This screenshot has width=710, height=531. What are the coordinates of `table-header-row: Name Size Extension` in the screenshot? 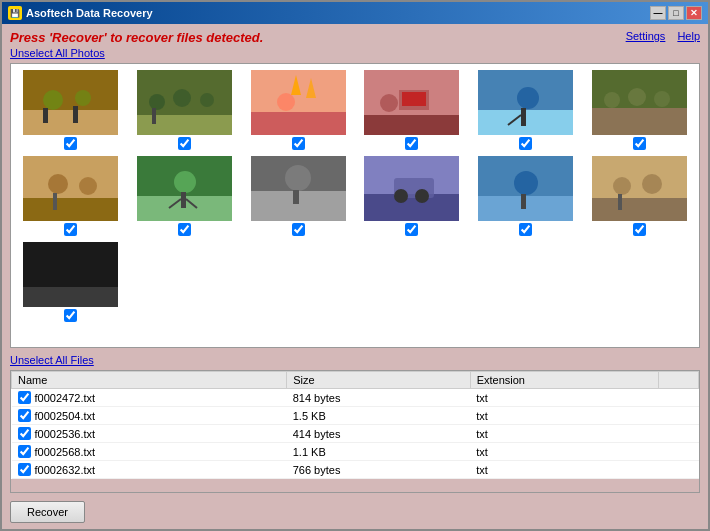 It's located at (356, 380).